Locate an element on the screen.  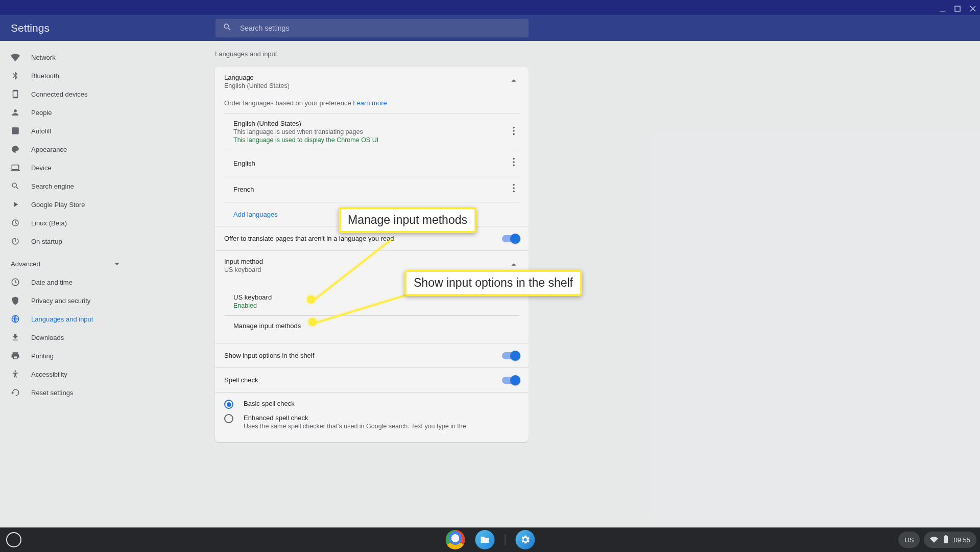
add-languages-link: Add languages is located at coordinates (255, 215).